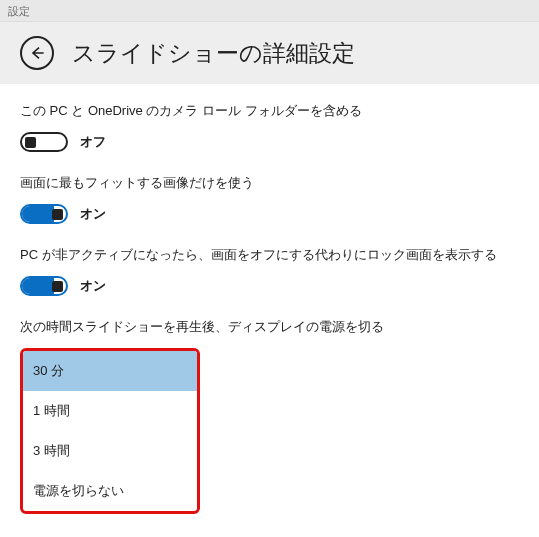  Describe the element at coordinates (270, 11) in the screenshot. I see `titlebar: 設定` at that location.